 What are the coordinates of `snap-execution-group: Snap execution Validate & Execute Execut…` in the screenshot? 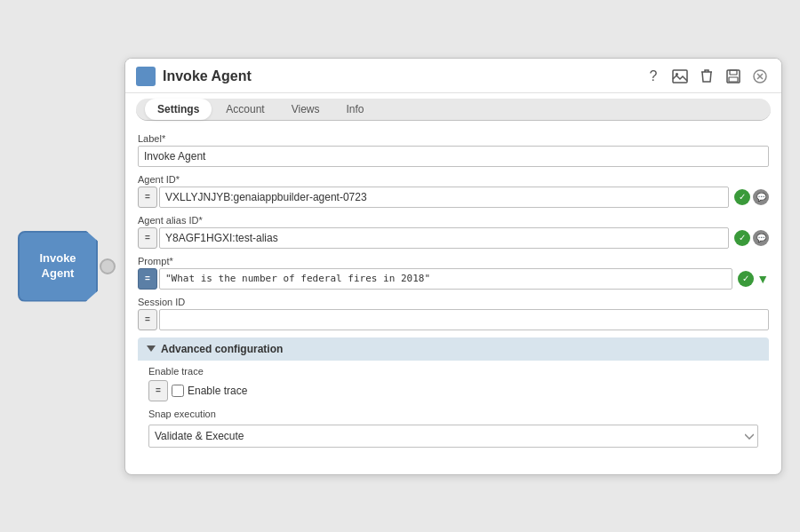 It's located at (453, 428).